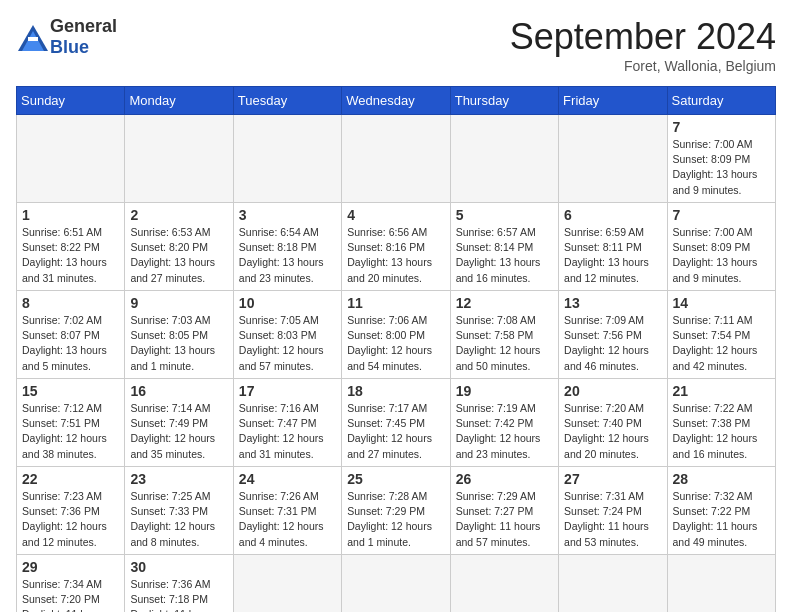 The image size is (792, 612). I want to click on day-cell-10: 10Sunrise: 7:05 AMSunset: 8:03 PMDayligh…, so click(287, 335).